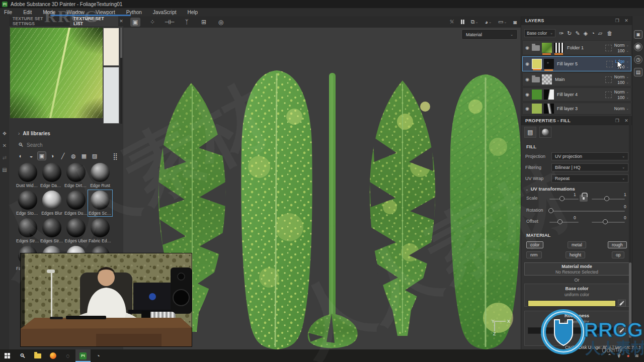 This screenshot has height=362, width=644. I want to click on filter-materials-icon: ◐, so click(21, 156).